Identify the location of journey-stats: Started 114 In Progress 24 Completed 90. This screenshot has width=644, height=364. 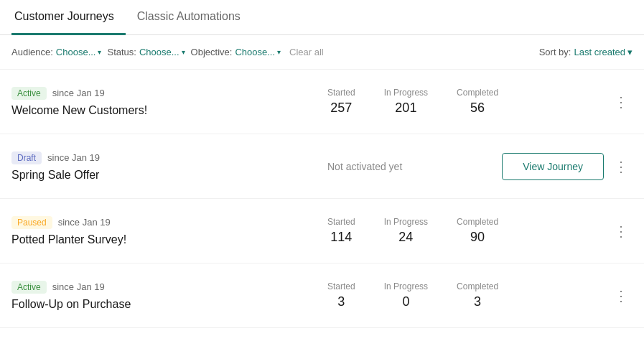
(458, 231).